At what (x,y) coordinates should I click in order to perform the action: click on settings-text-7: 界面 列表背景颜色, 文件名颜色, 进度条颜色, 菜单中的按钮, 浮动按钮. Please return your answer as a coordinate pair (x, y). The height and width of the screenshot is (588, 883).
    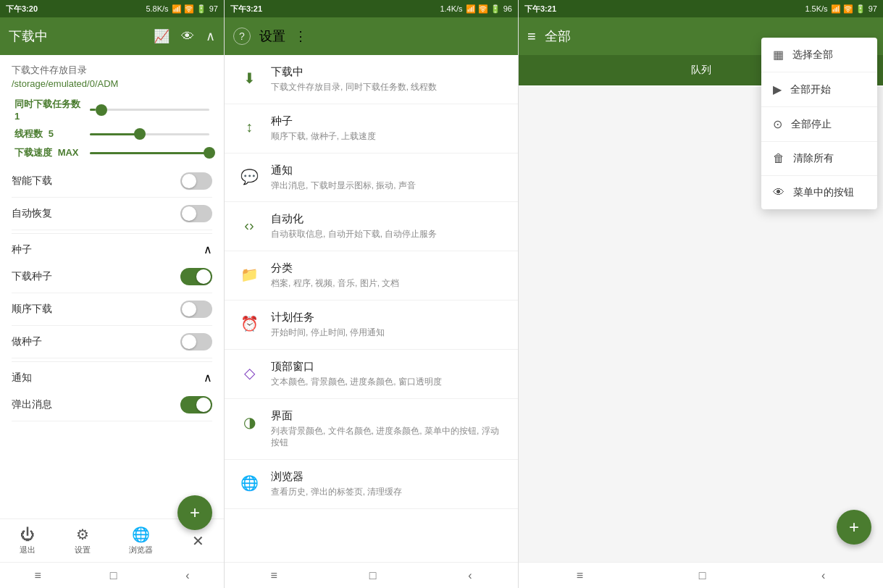
    Looking at the image, I should click on (388, 429).